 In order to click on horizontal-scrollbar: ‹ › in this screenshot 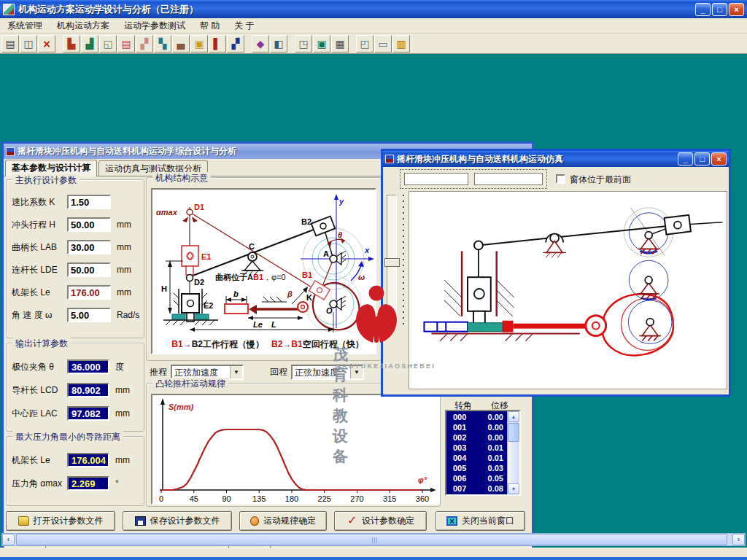, I will do `click(374, 540)`.